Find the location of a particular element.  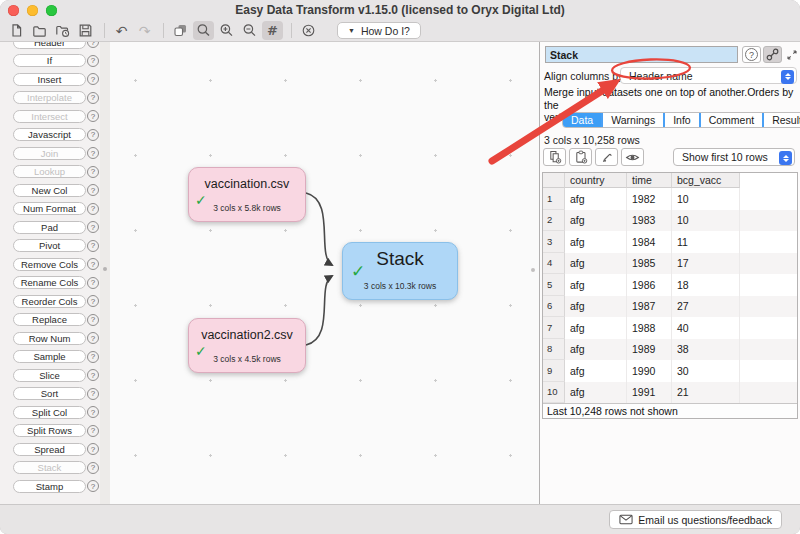

table-row: 5afg198618 is located at coordinates (670, 285).